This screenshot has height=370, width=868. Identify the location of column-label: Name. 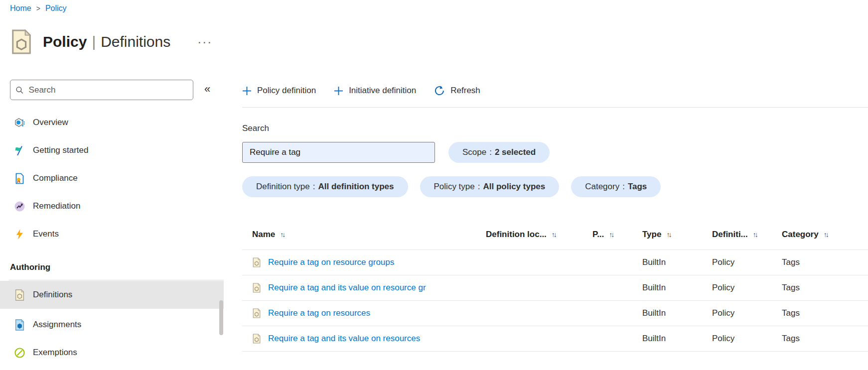
(264, 235).